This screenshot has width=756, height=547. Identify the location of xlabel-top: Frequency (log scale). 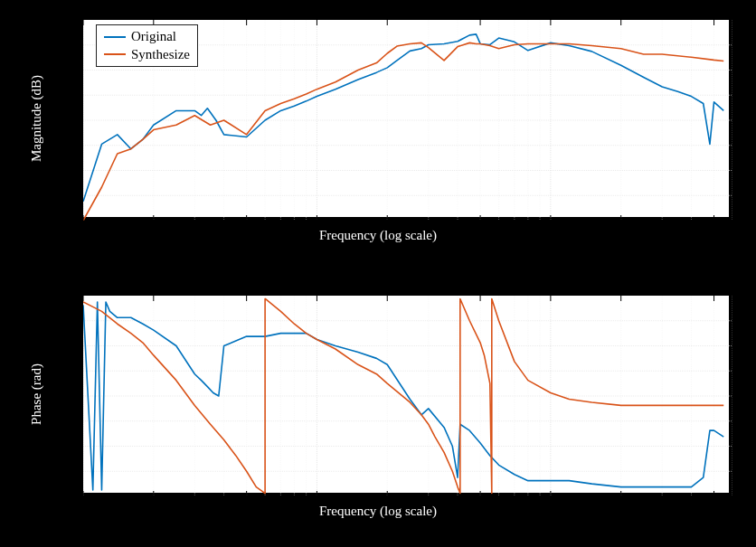
(378, 235).